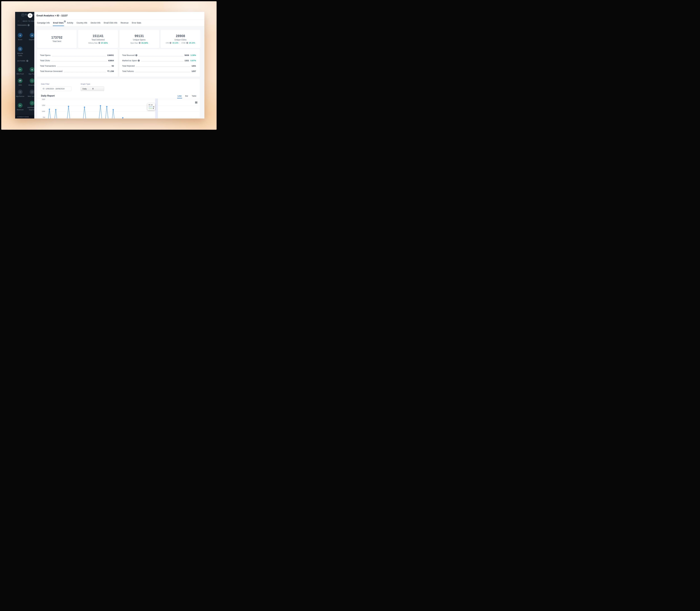  What do you see at coordinates (118, 99) in the screenshot?
I see `report-card: Date Filter 1/05/2024 - 18/06/2024 Graph…` at bounding box center [118, 99].